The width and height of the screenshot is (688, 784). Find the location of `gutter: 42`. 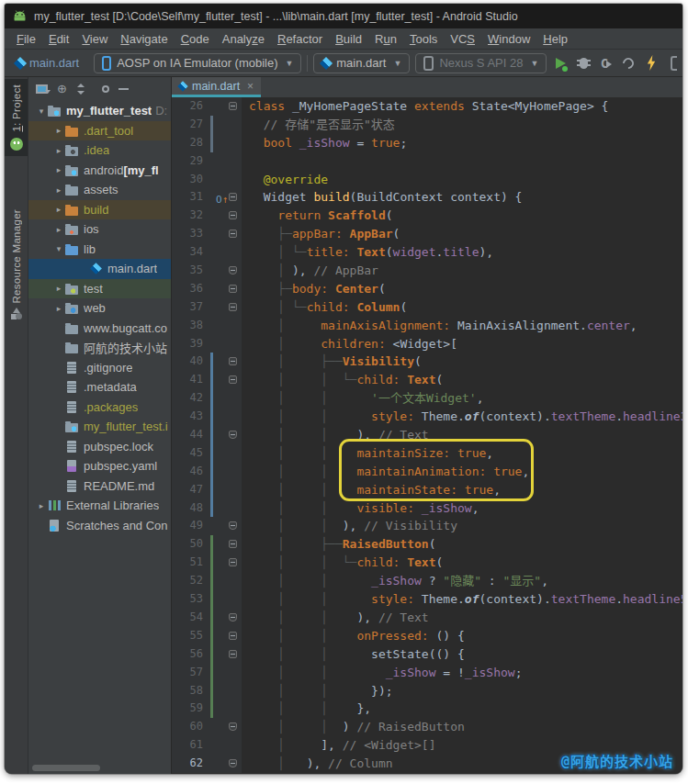

gutter: 42 is located at coordinates (207, 398).